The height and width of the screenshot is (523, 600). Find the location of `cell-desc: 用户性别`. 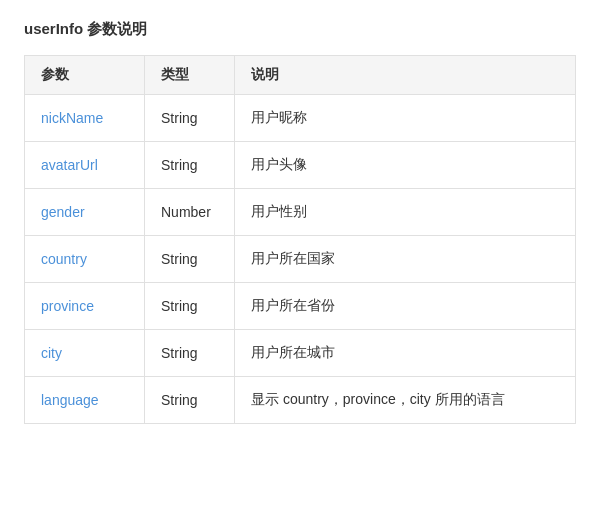

cell-desc: 用户性别 is located at coordinates (406, 212).